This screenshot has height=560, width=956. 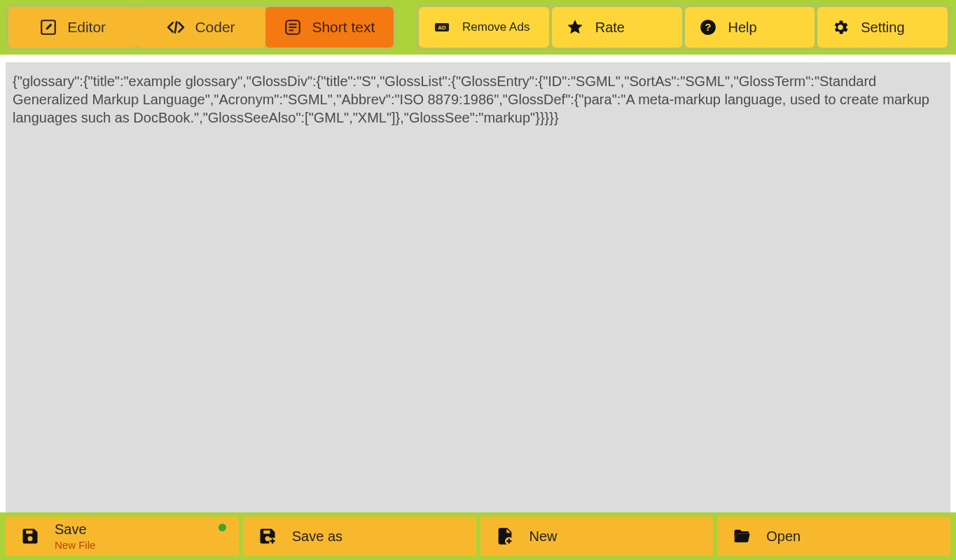 I want to click on ad-icon: AD, so click(x=442, y=27).